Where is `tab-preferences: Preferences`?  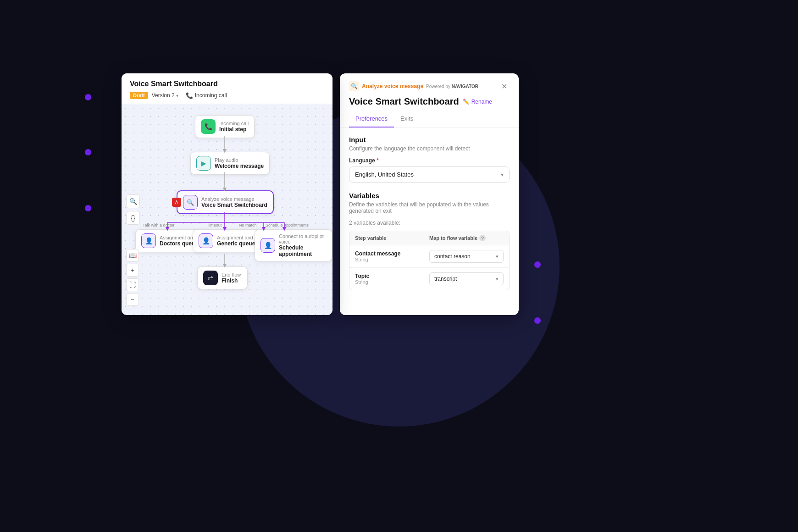
tab-preferences: Preferences is located at coordinates (371, 120).